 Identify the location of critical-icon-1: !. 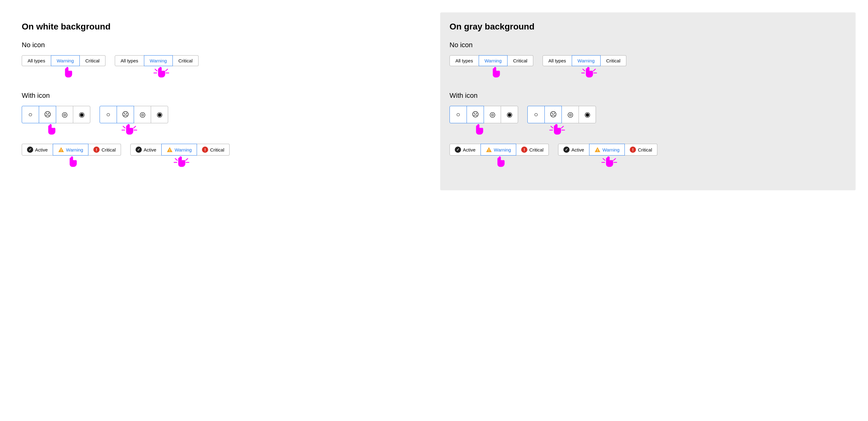
(96, 150).